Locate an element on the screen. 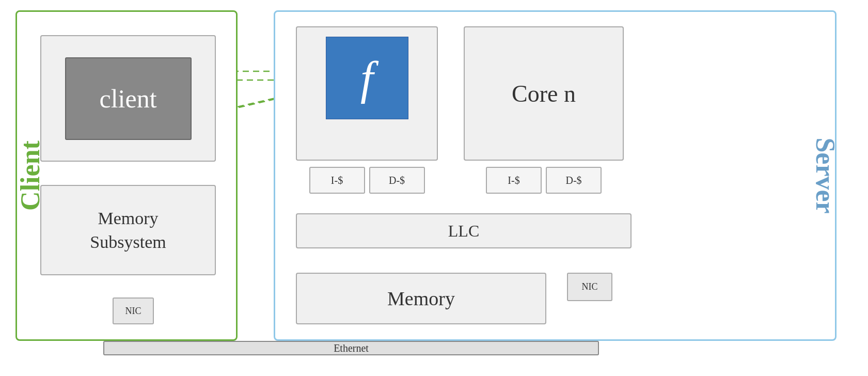  core0-cache-row: I-$ D-$ is located at coordinates (367, 180).